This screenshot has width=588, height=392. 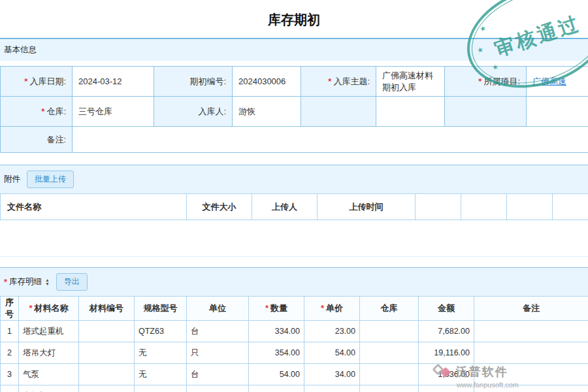 What do you see at coordinates (267, 112) in the screenshot?
I see `inbound-person-value: 游恢` at bounding box center [267, 112].